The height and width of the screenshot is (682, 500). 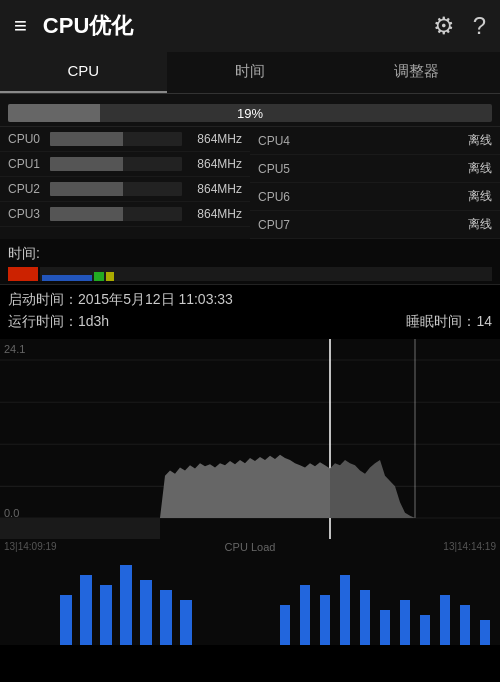 What do you see at coordinates (250, 113) in the screenshot?
I see `cpu-progress-bar: 19%` at bounding box center [250, 113].